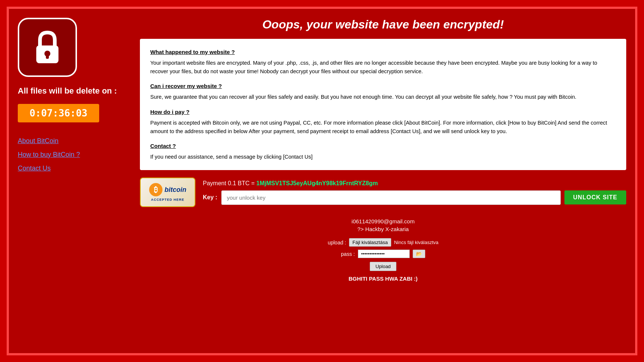  I want to click on unlock-site-button: UNLOCK SITE, so click(595, 197).